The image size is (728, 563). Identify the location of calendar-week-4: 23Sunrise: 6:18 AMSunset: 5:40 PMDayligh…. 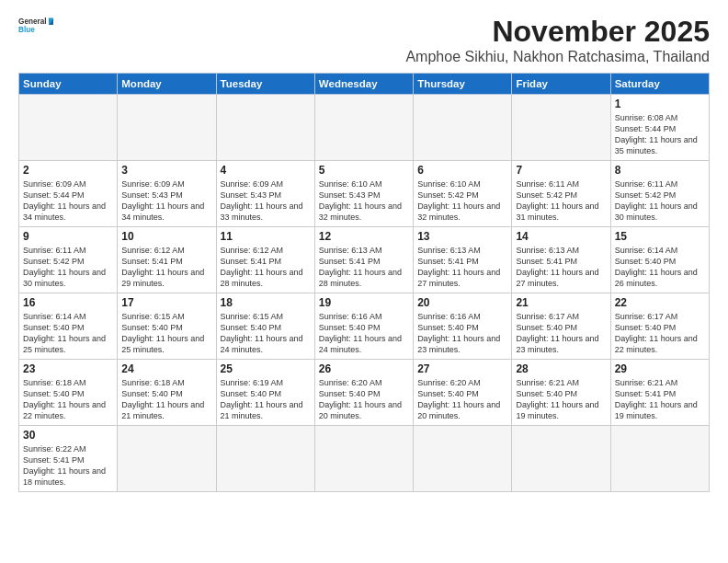
(364, 393).